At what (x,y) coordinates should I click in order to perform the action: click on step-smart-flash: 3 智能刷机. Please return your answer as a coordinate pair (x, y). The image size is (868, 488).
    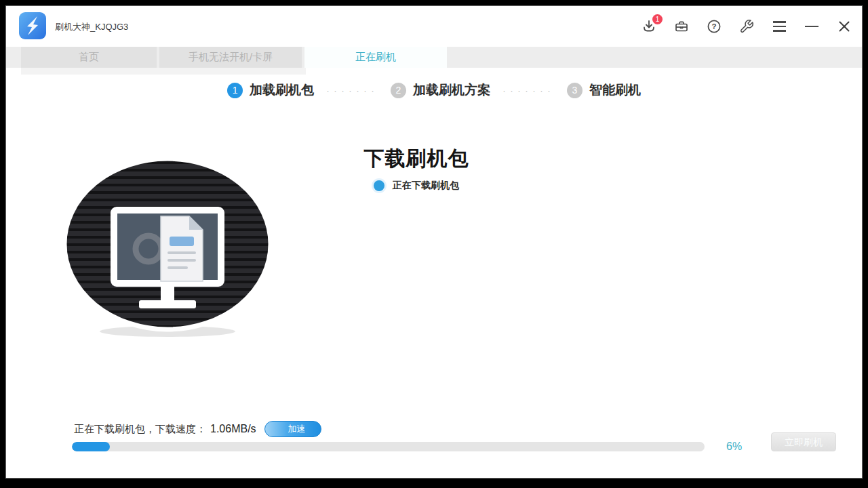
    Looking at the image, I should click on (604, 90).